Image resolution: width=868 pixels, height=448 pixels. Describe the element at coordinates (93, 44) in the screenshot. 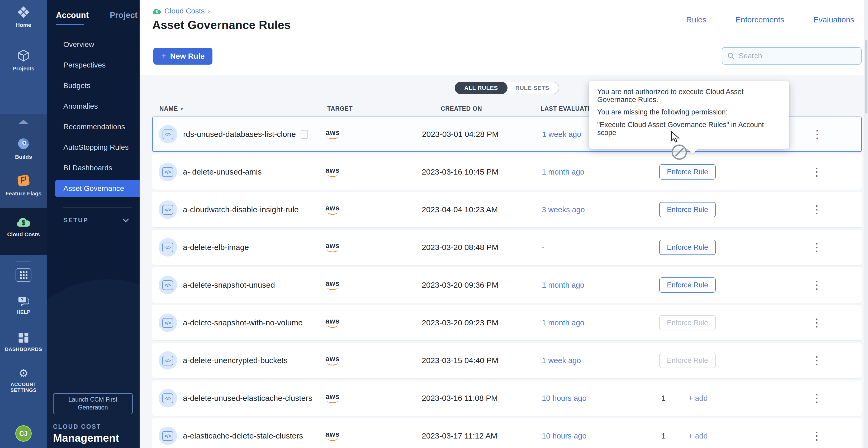

I see `sidebar-item-overview: Overview` at that location.